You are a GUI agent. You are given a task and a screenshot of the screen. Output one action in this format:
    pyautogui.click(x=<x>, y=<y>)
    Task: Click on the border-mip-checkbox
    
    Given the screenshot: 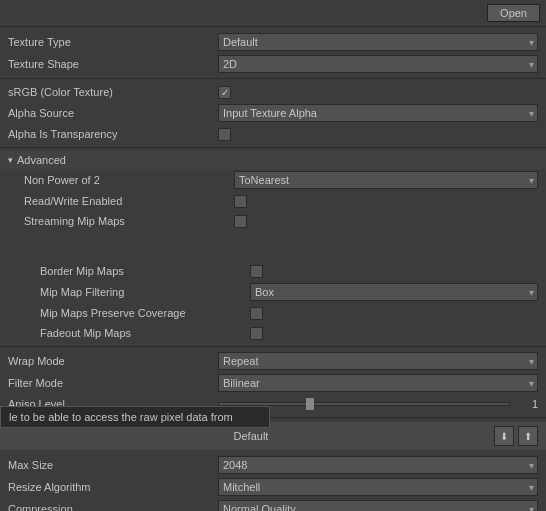 What is the action you would take?
    pyautogui.click(x=256, y=272)
    